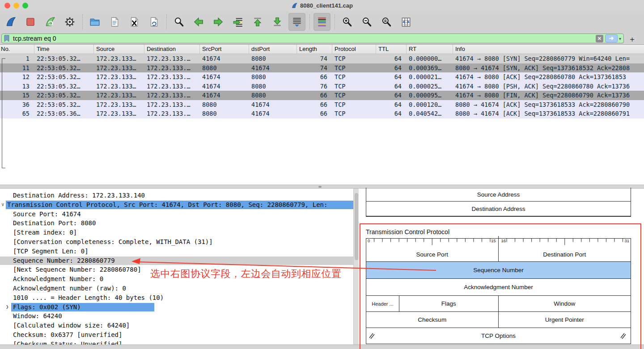 The image size is (644, 349). Describe the element at coordinates (322, 59) in the screenshot. I see `packet-row-1: 122:53:05.32…172.23.133…172.23.133.…4167…` at that location.